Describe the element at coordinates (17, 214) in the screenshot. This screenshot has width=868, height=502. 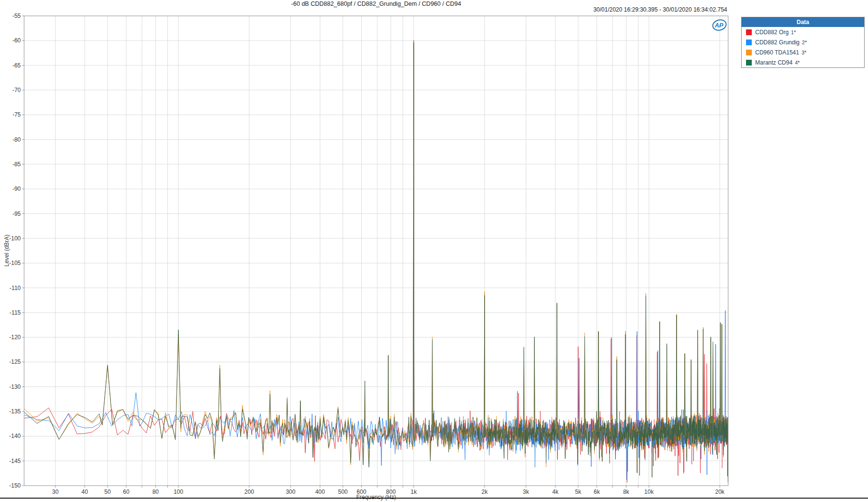
I see `svg-text: -95` at that location.